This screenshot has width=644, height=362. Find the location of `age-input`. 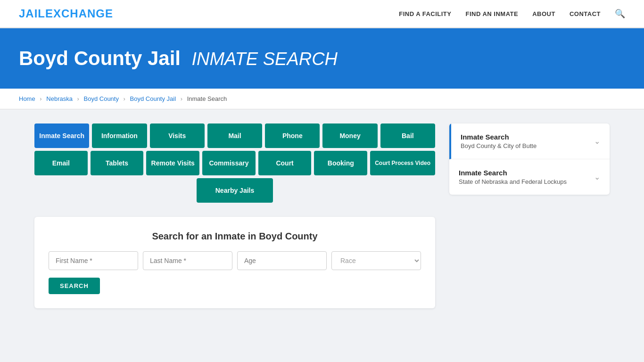

age-input is located at coordinates (282, 261).